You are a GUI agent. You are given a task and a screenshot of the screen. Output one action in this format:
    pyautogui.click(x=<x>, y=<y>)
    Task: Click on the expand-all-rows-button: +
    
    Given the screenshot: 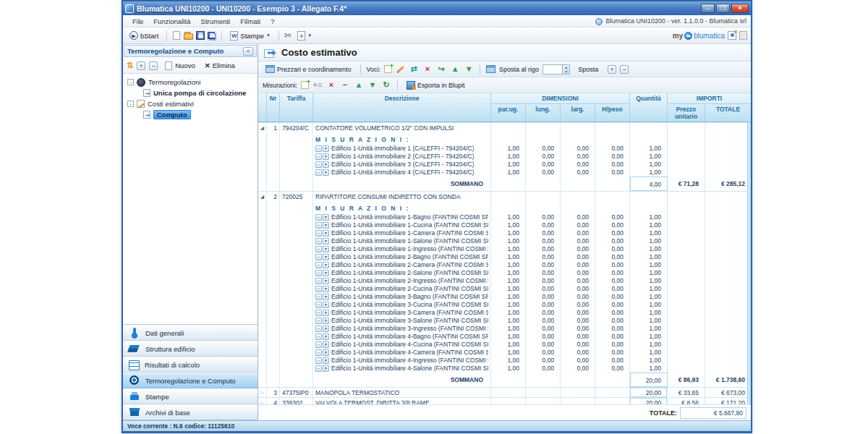 What is the action you would take?
    pyautogui.click(x=612, y=69)
    